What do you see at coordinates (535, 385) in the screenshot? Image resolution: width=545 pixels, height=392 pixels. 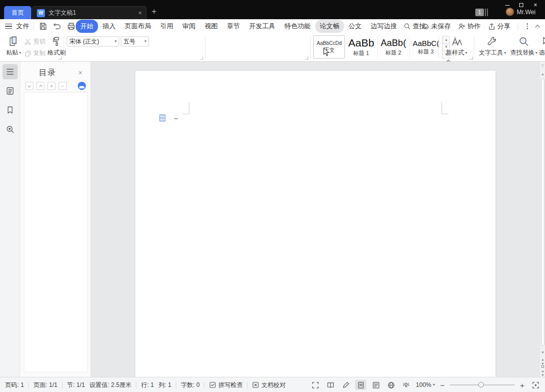 I see `fit-page-button` at bounding box center [535, 385].